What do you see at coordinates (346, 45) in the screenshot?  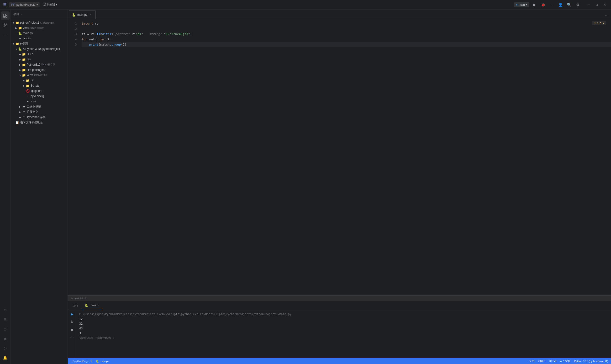 I see `code-line-5: print (match. group ())` at bounding box center [346, 45].